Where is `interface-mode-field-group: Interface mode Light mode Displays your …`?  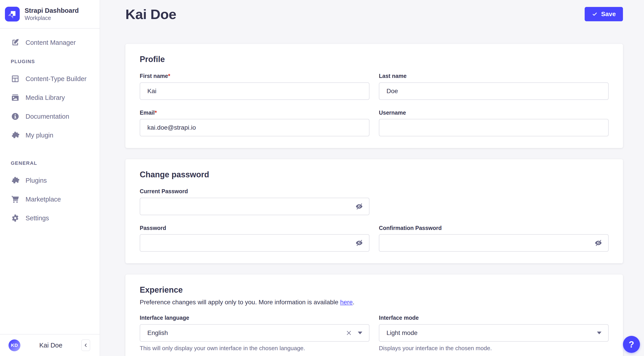
interface-mode-field-group: Interface mode Light mode Displays your … is located at coordinates (494, 333).